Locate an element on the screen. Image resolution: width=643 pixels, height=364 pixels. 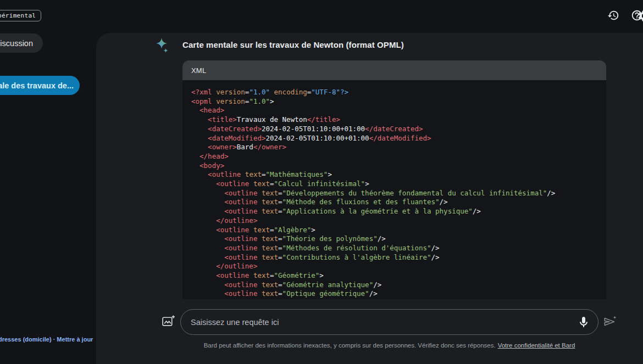
addresses-update-link: dresses (domicile) · Mettre à jour is located at coordinates (46, 339).